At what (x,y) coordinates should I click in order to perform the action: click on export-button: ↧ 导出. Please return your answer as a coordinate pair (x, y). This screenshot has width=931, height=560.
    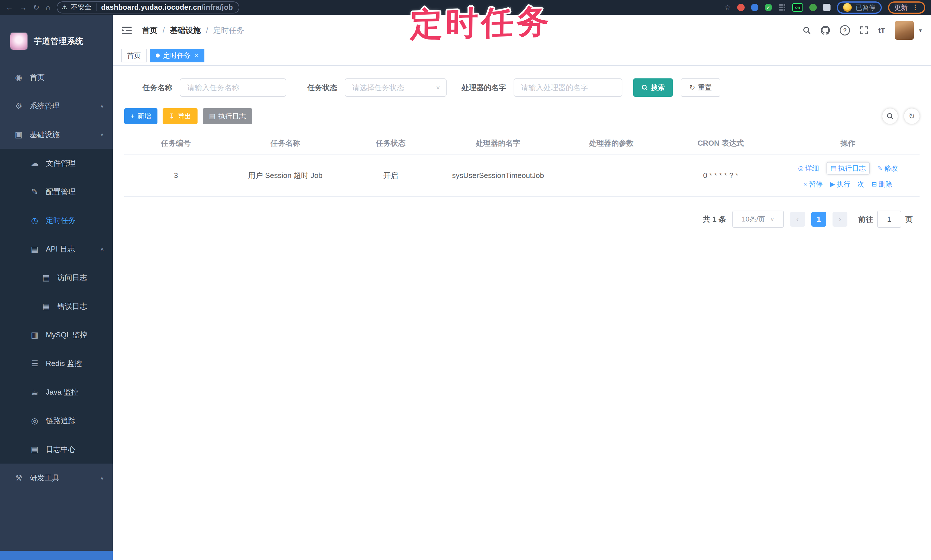
    Looking at the image, I should click on (180, 116).